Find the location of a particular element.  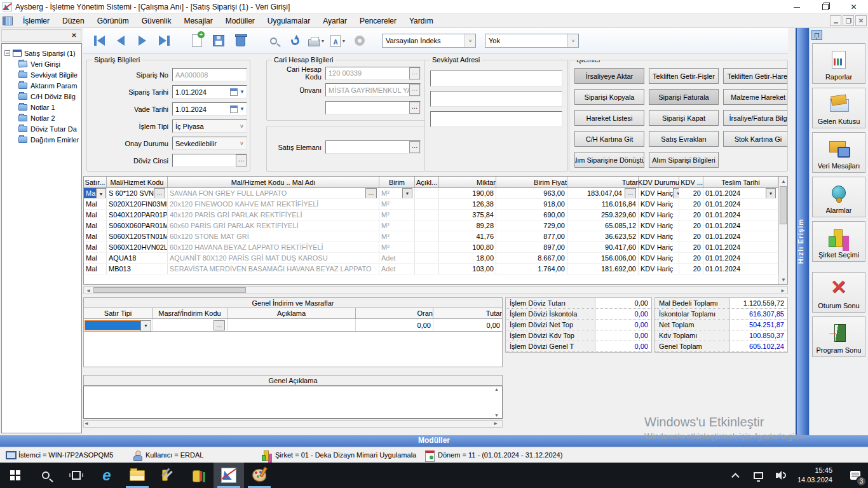

tree-item: Döviz Tutar Da is located at coordinates (42, 128).